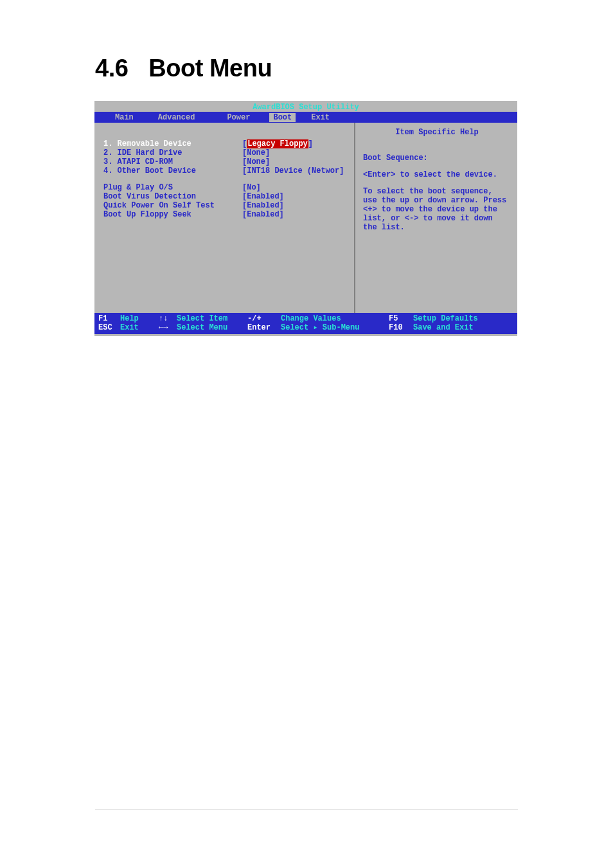 This screenshot has width=613, height=868. Describe the element at coordinates (436, 218) in the screenshot. I see `help-panel: Item Specific Help Boot Sequence: <Enter…` at that location.